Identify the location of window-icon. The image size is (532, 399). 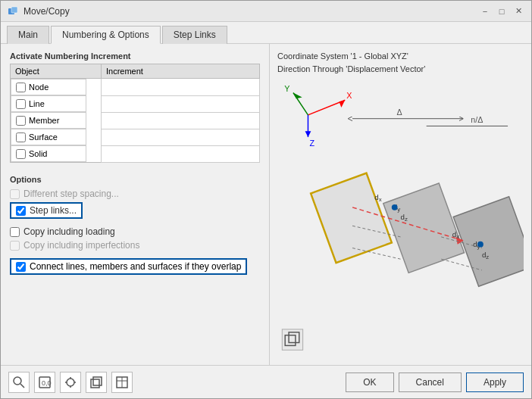
(13, 11).